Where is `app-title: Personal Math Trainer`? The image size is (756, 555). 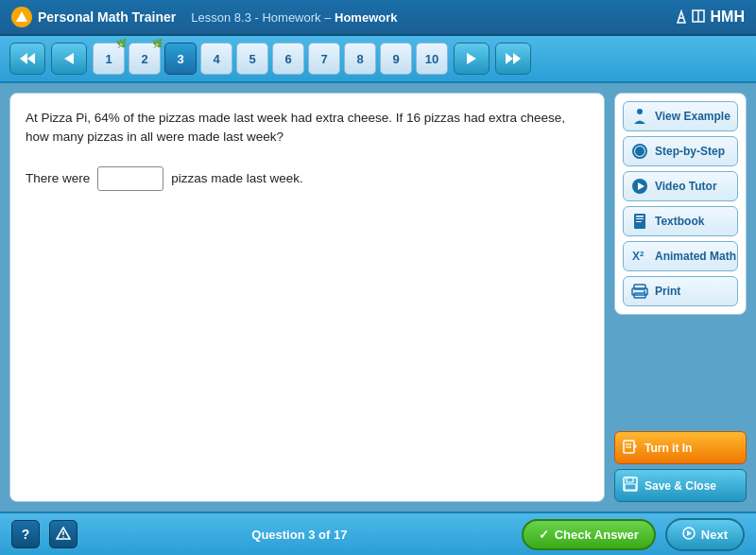 app-title: Personal Math Trainer is located at coordinates (107, 17).